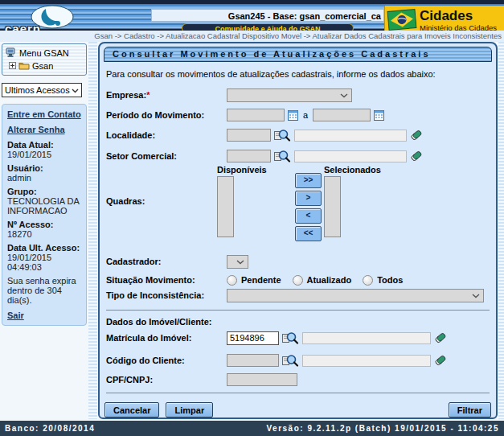  I want to click on move-all-left-button: <<, so click(309, 233).